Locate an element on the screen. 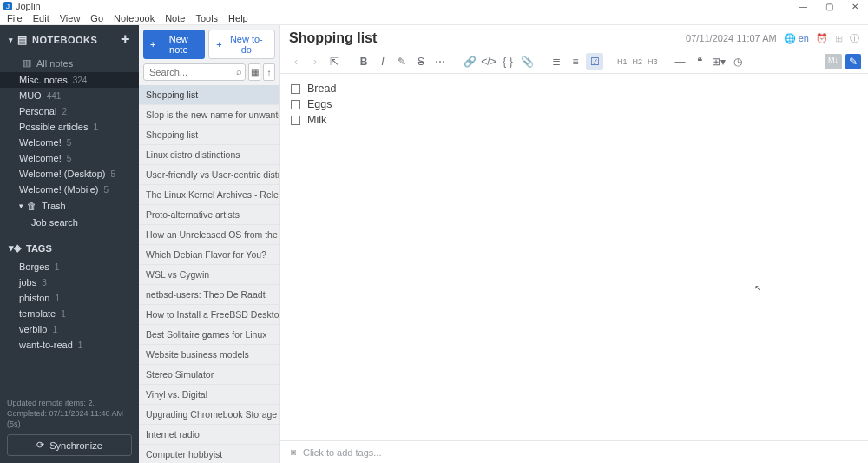 This screenshot has height=463, width=868. tag-item: want-to-read1 is located at coordinates (69, 345).